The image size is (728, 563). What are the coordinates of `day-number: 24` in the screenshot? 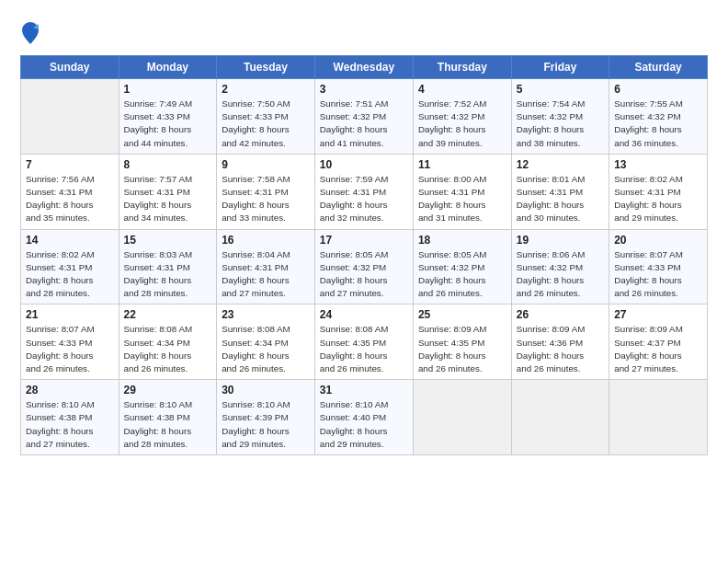 It's located at (364, 315).